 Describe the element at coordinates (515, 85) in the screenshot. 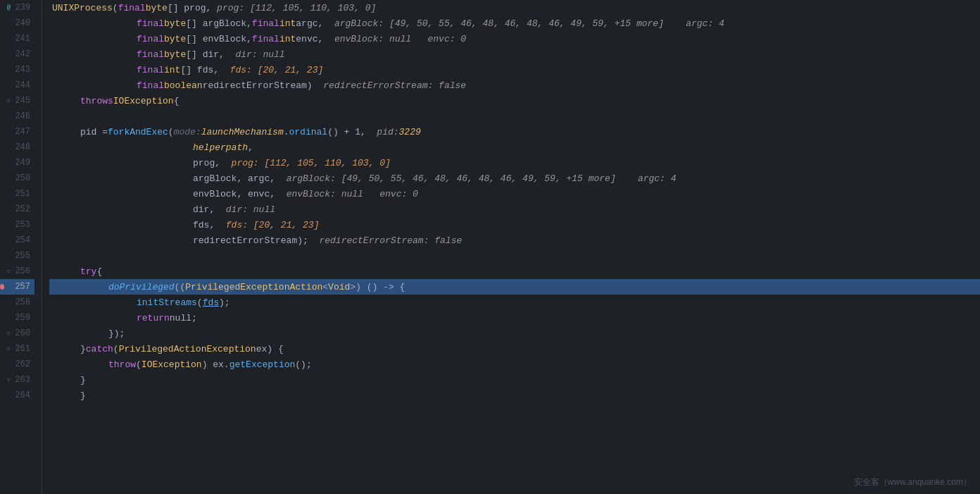

I see `code-line-244: final boolean redirectErrorStream) redir…` at that location.